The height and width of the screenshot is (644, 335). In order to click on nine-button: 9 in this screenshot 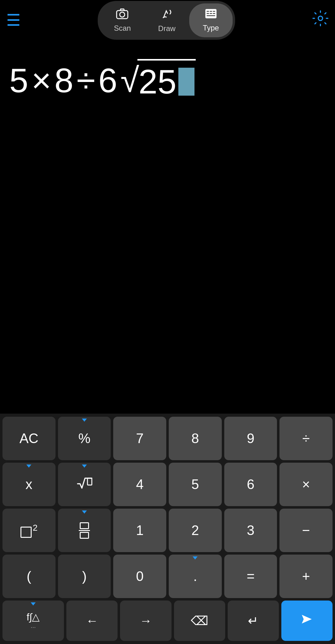, I will do `click(251, 438)`.